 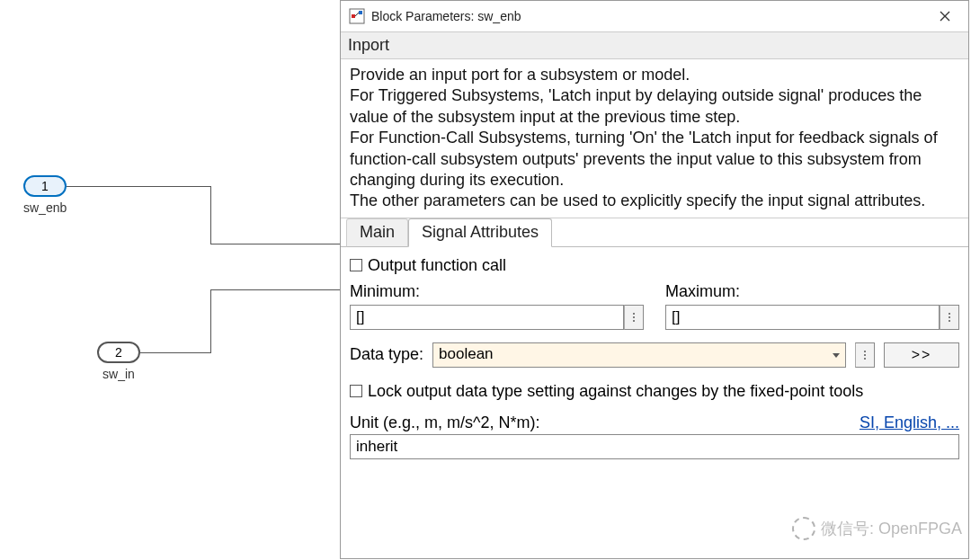 I want to click on port-oval: 1, so click(x=45, y=186).